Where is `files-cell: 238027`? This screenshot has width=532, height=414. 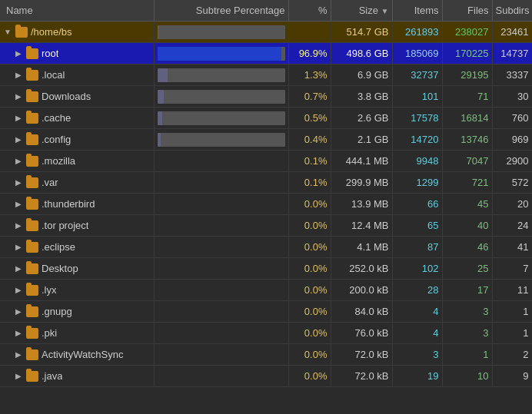 files-cell: 238027 is located at coordinates (467, 32).